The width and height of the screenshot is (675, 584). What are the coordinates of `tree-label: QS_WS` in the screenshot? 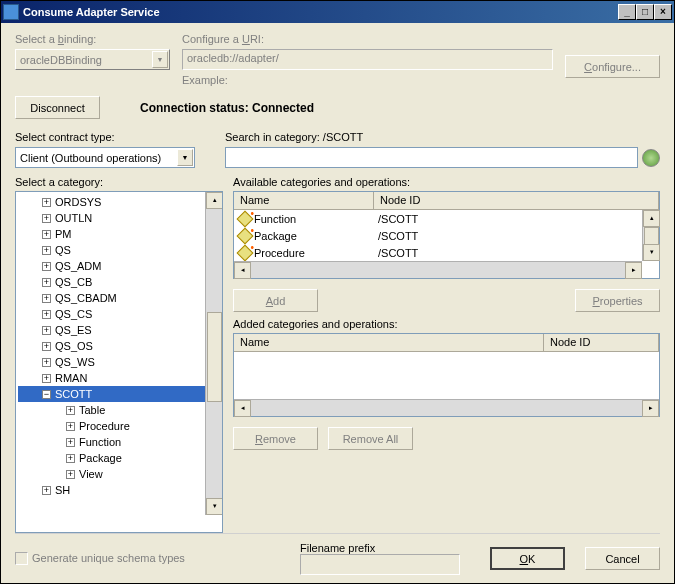 It's located at (75, 362).